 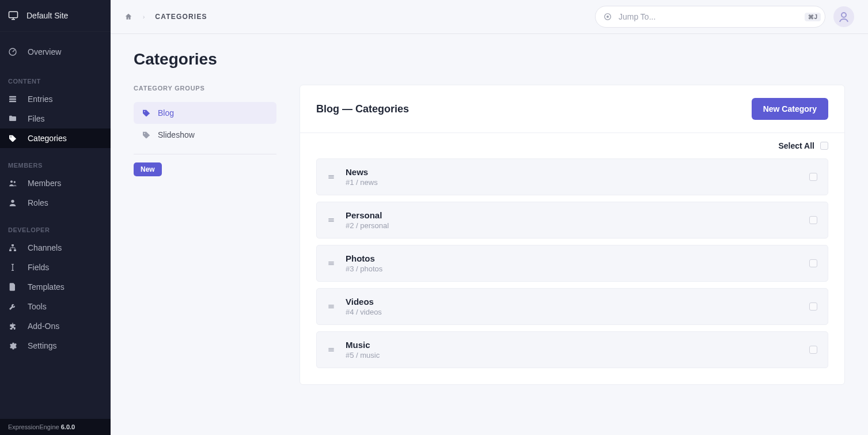 What do you see at coordinates (573, 345) in the screenshot?
I see `category-name: Music` at bounding box center [573, 345].